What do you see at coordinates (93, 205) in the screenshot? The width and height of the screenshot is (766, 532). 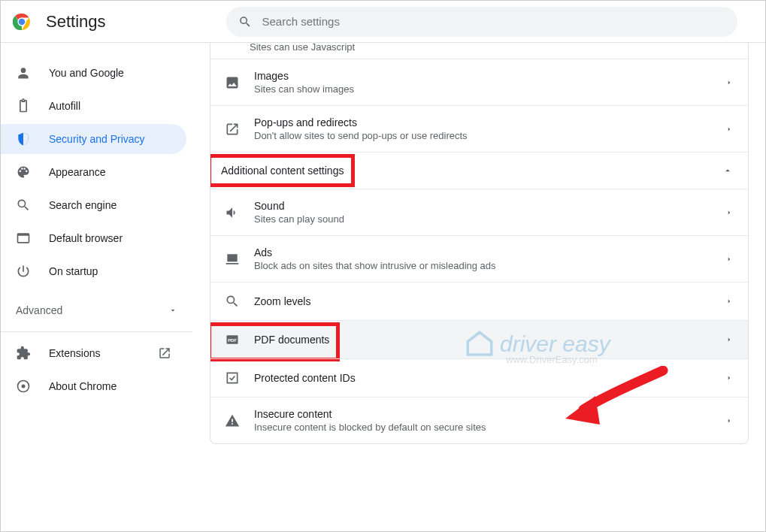 I see `sidebar-item-search-engine: Search engine` at bounding box center [93, 205].